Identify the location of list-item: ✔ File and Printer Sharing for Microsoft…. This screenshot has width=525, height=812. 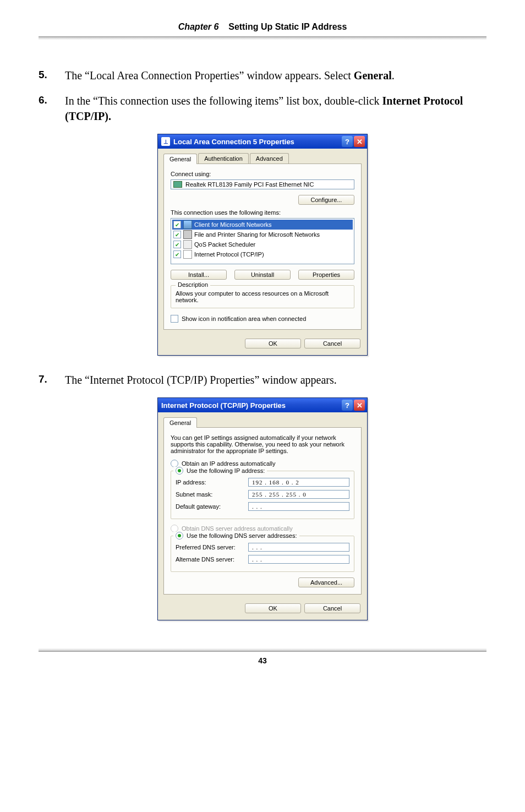
(262, 235).